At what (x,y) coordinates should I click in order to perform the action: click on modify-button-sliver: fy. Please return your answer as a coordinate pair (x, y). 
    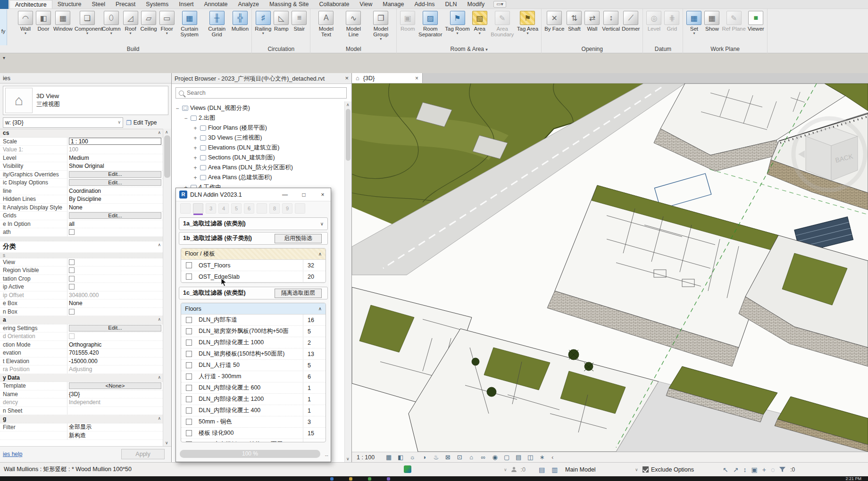
    Looking at the image, I should click on (4, 27).